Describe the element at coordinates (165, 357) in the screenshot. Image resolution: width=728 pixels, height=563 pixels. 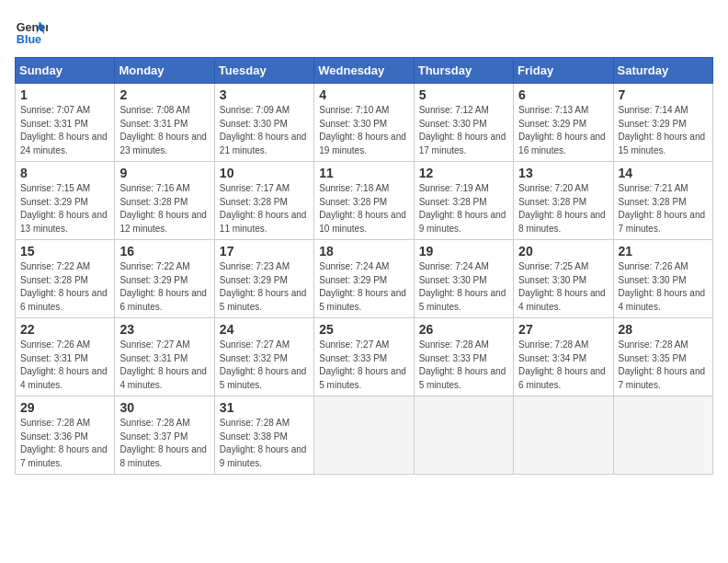
I see `day-cell: 23Sunrise: 7:27 AMSunset: 3:31 PMDayligh…` at that location.